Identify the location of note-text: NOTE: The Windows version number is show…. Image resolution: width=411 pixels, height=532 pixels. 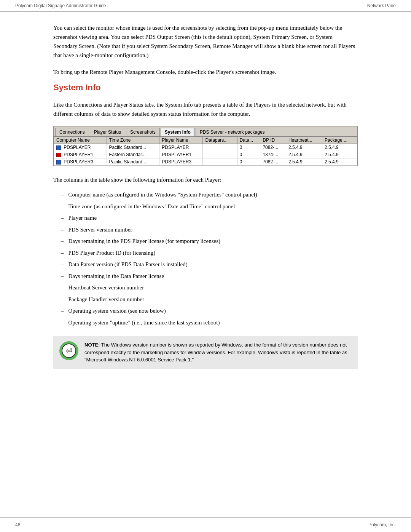
(218, 353).